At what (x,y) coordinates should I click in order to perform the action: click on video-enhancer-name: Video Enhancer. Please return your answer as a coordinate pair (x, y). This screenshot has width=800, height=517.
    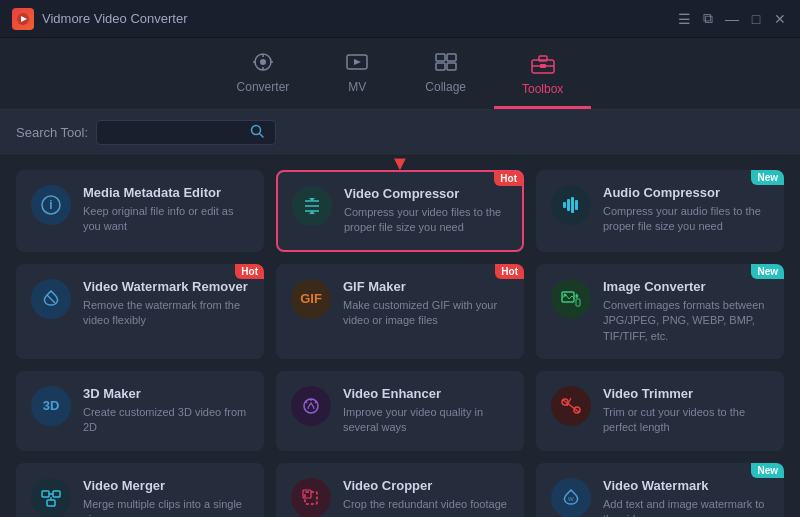
    Looking at the image, I should click on (426, 394).